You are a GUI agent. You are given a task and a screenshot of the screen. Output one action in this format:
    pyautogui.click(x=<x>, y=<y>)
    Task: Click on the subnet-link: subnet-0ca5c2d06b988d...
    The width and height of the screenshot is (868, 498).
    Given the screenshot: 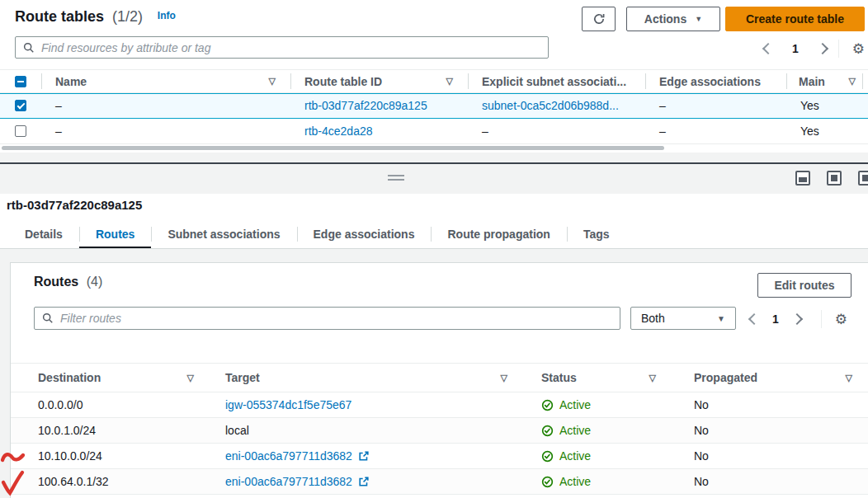 What is the action you would take?
    pyautogui.click(x=550, y=106)
    